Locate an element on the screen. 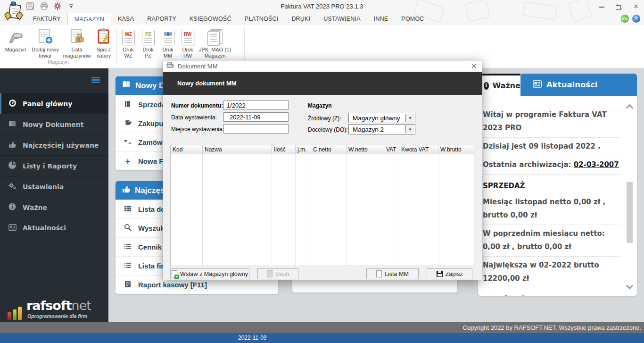 The image size is (644, 343). wazne-panel-text: Witaj w programie Faktura VAT 2023 PRO D… is located at coordinates (552, 201).